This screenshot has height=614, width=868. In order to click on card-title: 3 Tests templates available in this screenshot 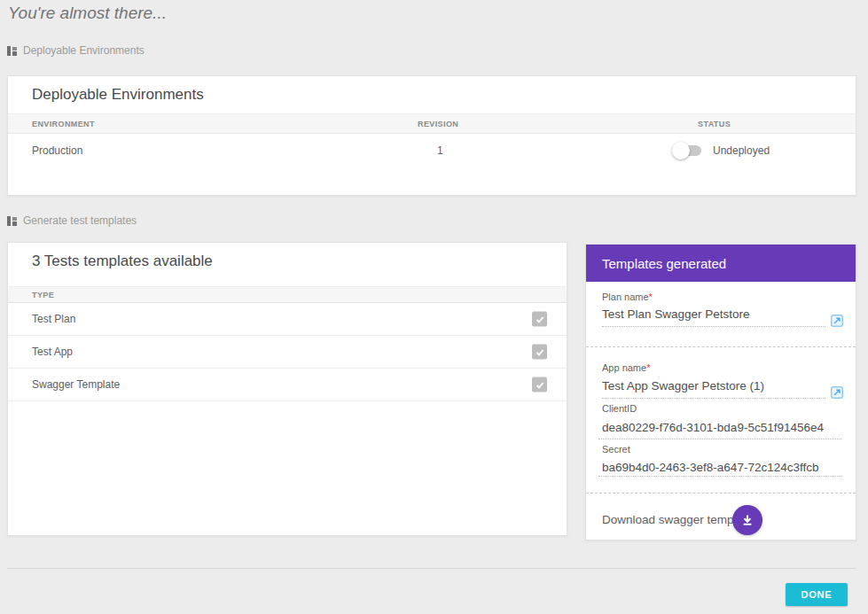, I will do `click(122, 261)`.